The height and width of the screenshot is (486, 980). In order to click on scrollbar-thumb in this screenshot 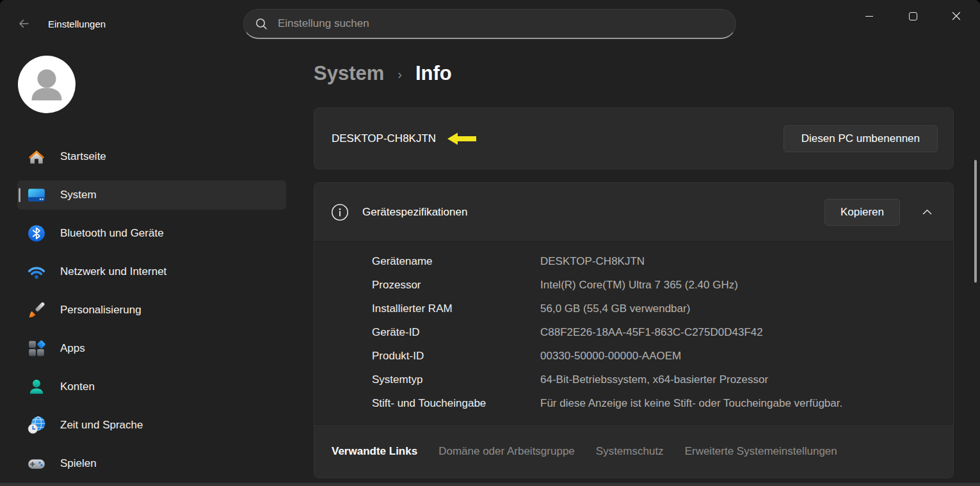, I will do `click(976, 221)`.